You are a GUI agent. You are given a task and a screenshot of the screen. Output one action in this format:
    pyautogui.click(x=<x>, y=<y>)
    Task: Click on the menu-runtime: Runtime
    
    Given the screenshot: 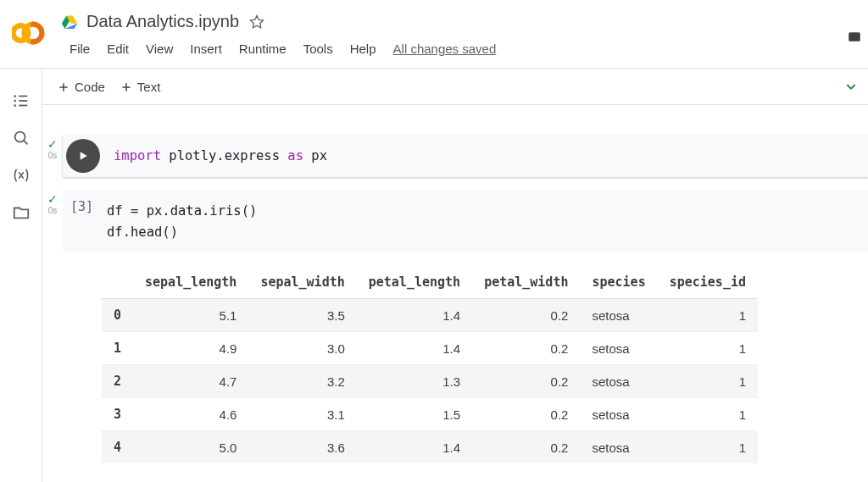 What is the action you would take?
    pyautogui.click(x=263, y=49)
    